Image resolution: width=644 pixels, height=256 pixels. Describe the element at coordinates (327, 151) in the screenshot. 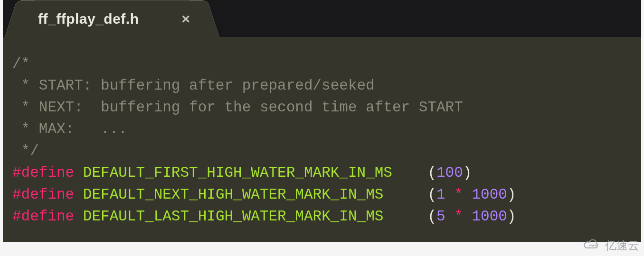

I see `code-comment-line: */` at that location.